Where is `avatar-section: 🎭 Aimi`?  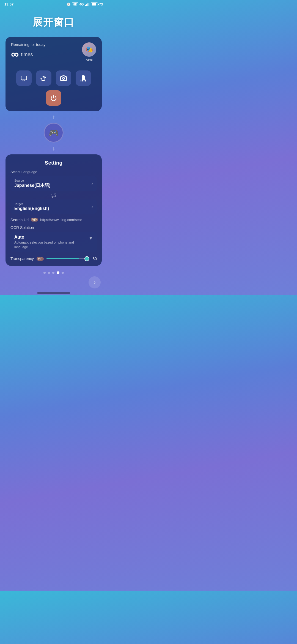 avatar-section: 🎭 Aimi is located at coordinates (89, 52).